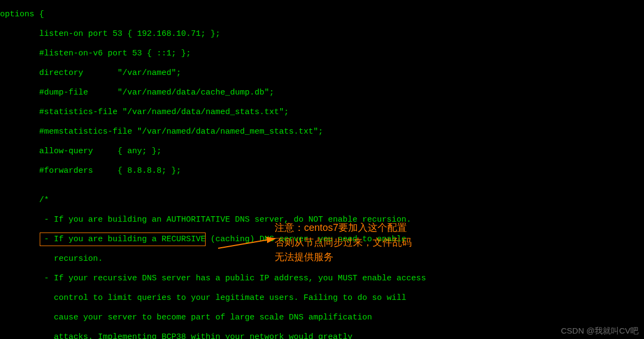 The height and width of the screenshot is (339, 644). What do you see at coordinates (370, 242) in the screenshot?
I see `annotation-line: 否则从节点同步过来，文件乱码` at bounding box center [370, 242].